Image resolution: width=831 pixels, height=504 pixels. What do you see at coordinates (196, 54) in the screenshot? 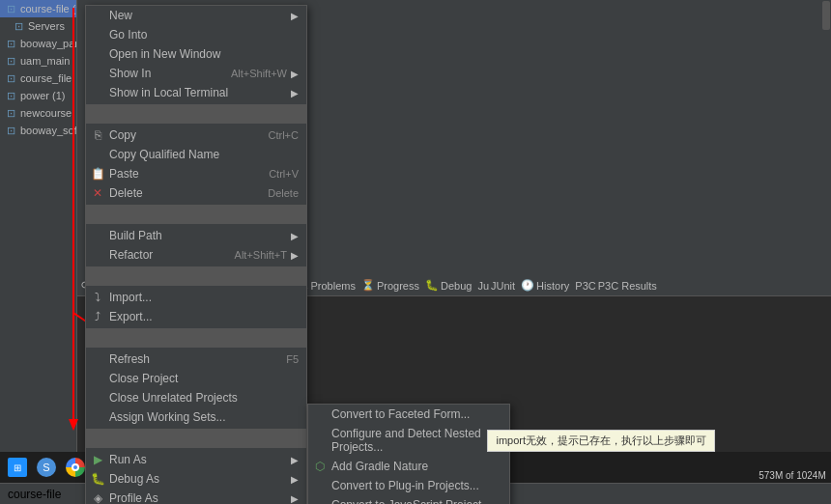
I see `menu-item-open-new-window: Open in New Window` at bounding box center [196, 54].